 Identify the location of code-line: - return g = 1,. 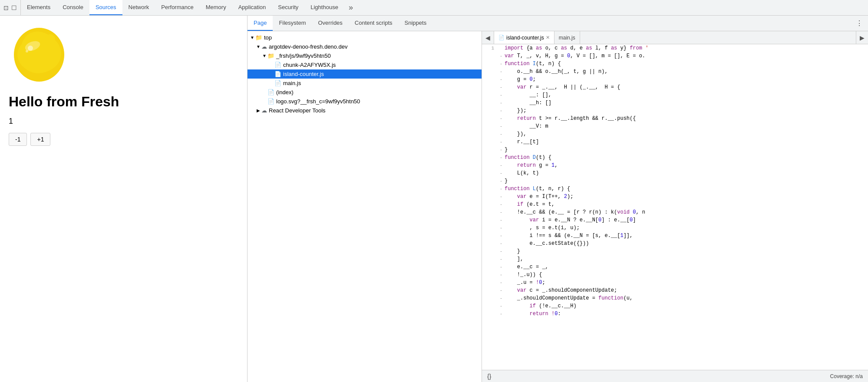
(675, 165).